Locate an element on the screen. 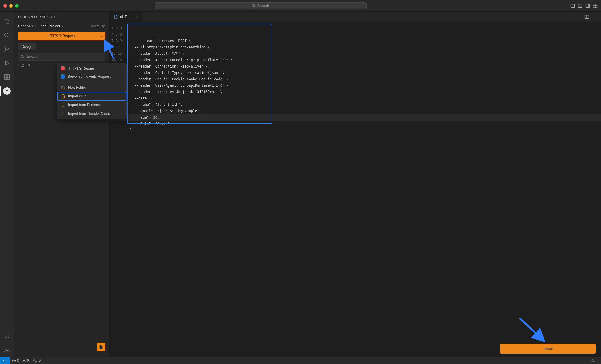  close-window is located at coordinates (5, 6).